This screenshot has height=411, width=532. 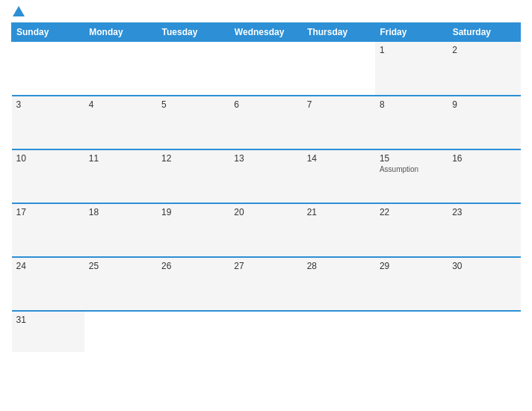 What do you see at coordinates (266, 284) in the screenshot?
I see `calendar-cell: 27` at bounding box center [266, 284].